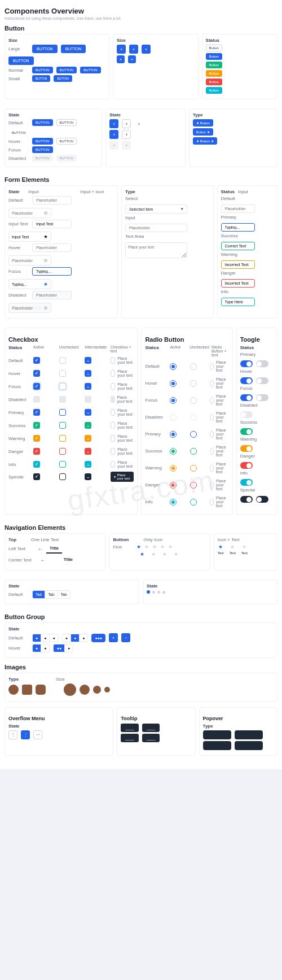 Image resolution: width=282 pixels, height=980 pixels. I want to click on icon-btn-lg3: +, so click(146, 49).